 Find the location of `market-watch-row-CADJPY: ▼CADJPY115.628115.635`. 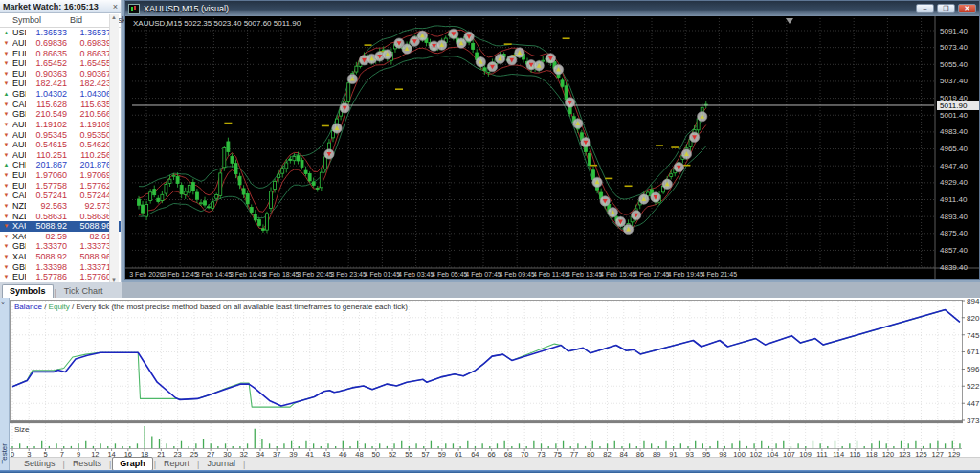

market-watch-row-CADJPY: ▼CADJPY115.628115.635 is located at coordinates (60, 103).